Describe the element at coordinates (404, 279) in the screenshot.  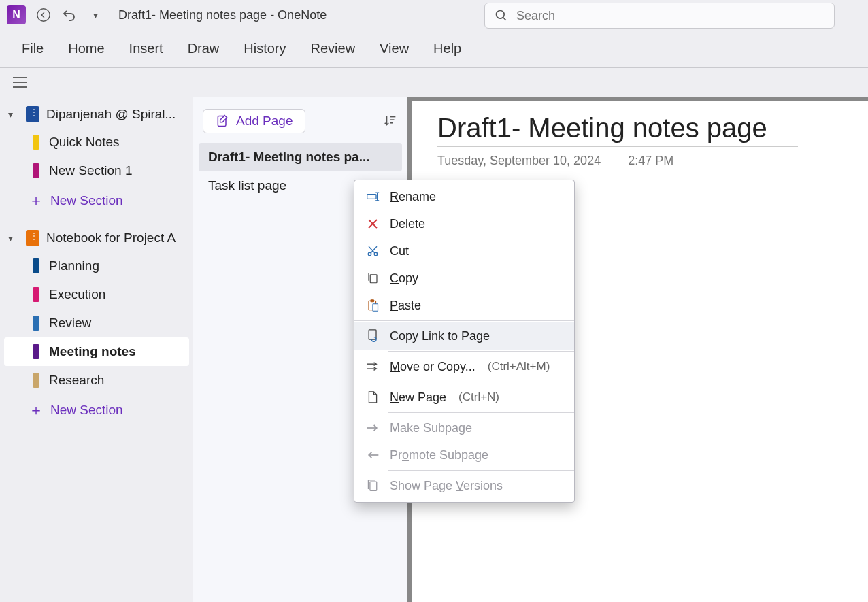
I see `context-menu-label: Copy` at that location.